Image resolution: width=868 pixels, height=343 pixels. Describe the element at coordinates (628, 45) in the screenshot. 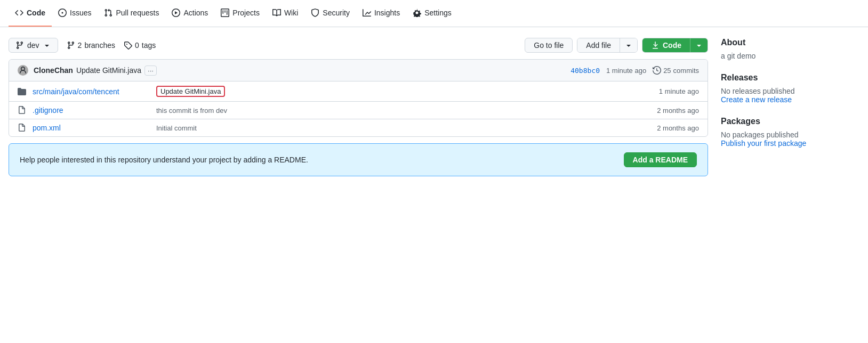

I see `add-file-dropdown-button` at that location.